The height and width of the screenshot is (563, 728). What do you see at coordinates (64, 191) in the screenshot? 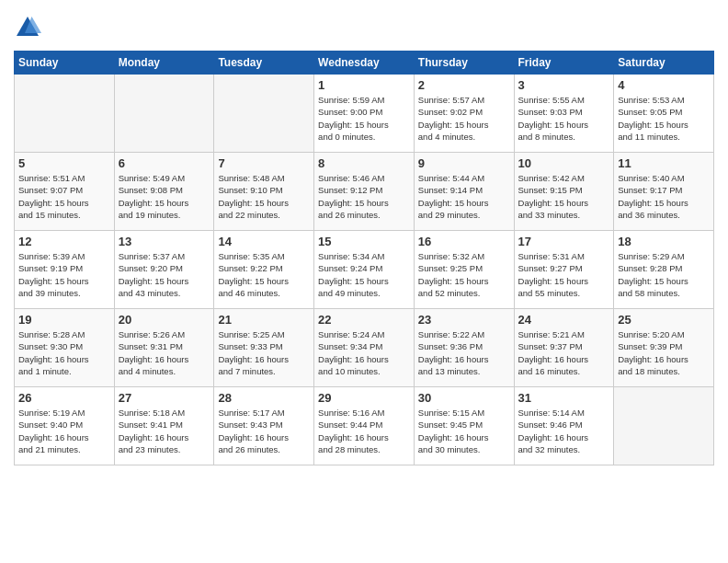
I see `calendar-cell: 5Sunrise: 5:51 AM Sunset: 9:07 PM Daylig…` at bounding box center [64, 191].